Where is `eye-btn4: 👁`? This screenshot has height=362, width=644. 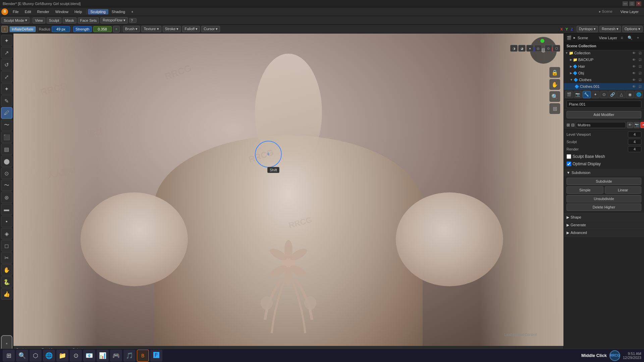
eye-btn4: 👁 is located at coordinates (634, 73).